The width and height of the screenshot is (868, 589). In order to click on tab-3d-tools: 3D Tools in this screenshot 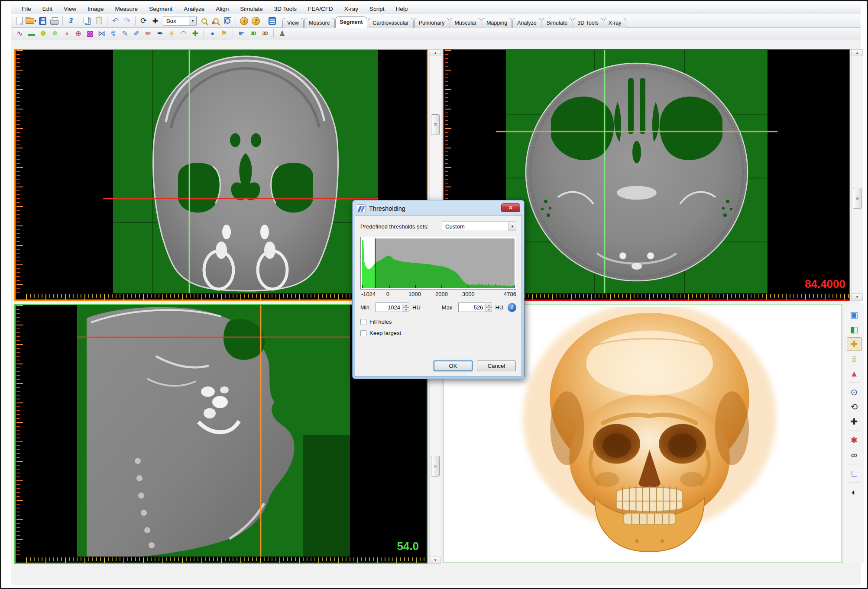, I will do `click(588, 23)`.